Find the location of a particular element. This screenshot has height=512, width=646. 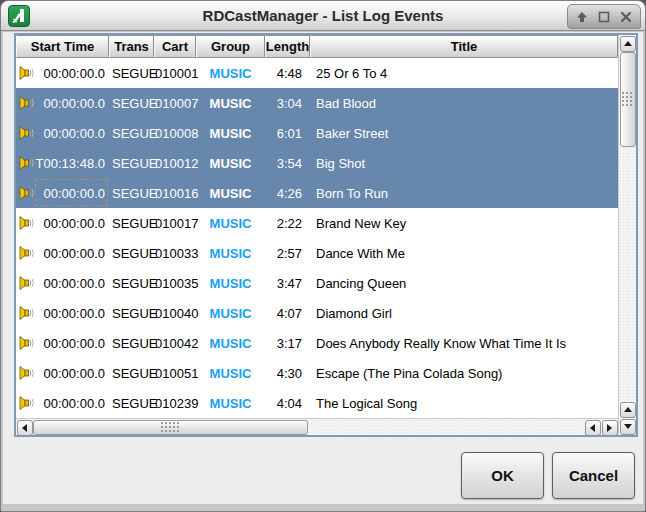

scroll-up-button is located at coordinates (628, 44).